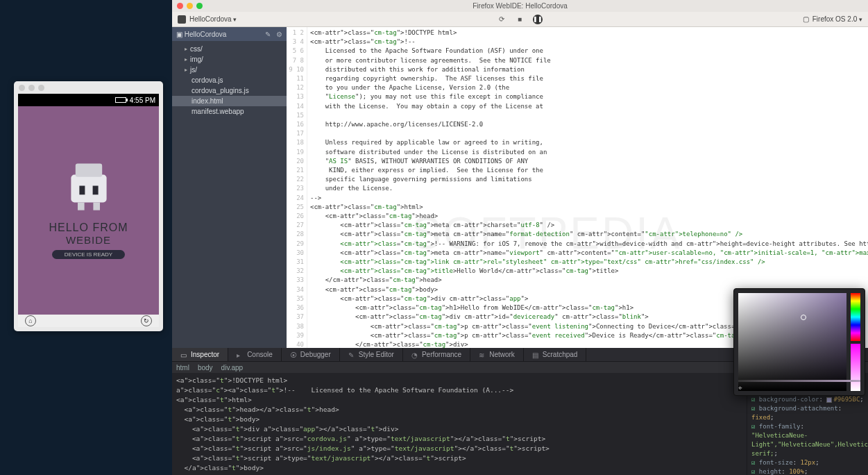 This screenshot has height=475, width=868. What do you see at coordinates (89, 100) in the screenshot?
I see `phone-statusbar: 4:55 PM` at bounding box center [89, 100].